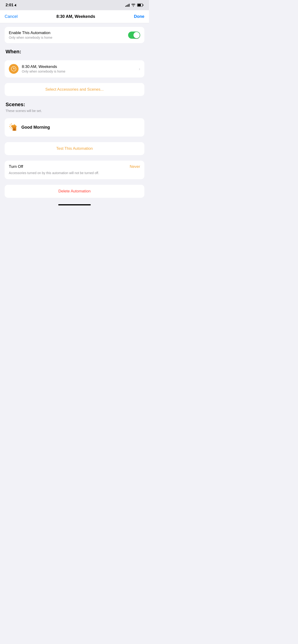 The width and height of the screenshot is (298, 644). I want to click on enable-text: Enable This Automation Only when somebod…, so click(31, 35).